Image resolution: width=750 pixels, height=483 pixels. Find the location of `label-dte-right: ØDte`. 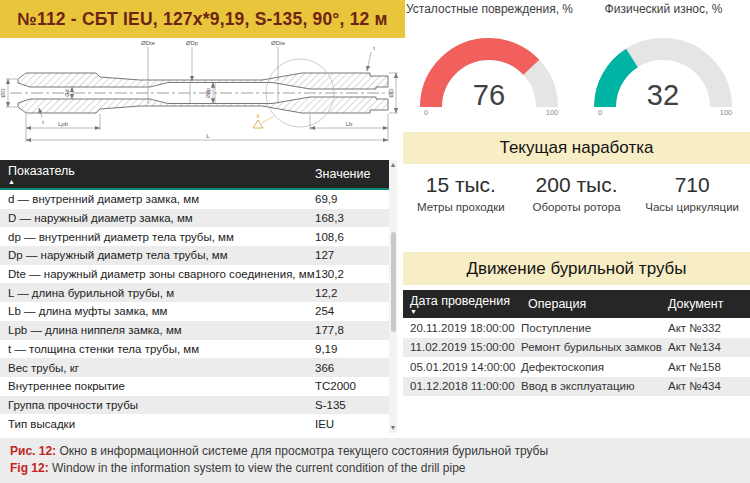

label-dte-right: ØDte is located at coordinates (278, 43).